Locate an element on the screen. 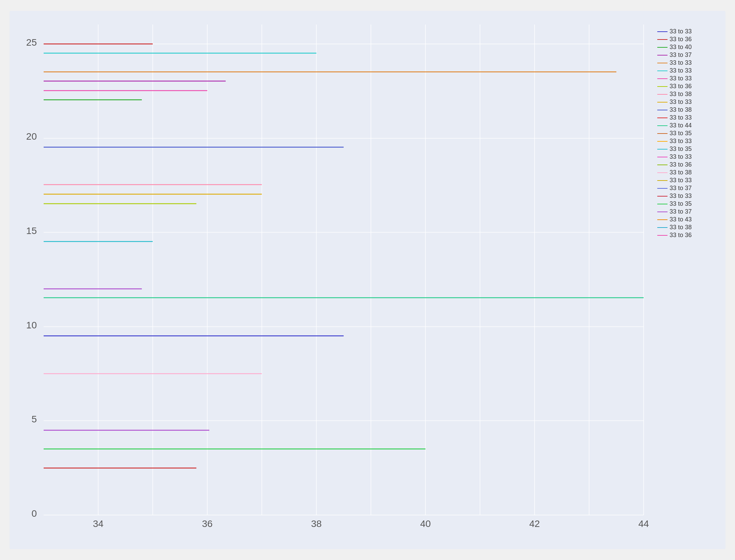 The image size is (735, 560). legend-label-26: 33 to 38 is located at coordinates (680, 228).